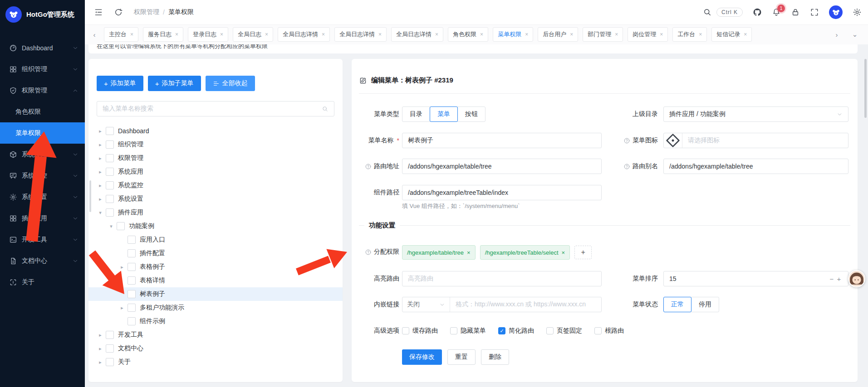  I want to click on tabs-scroll-right-icon: ›, so click(837, 34).